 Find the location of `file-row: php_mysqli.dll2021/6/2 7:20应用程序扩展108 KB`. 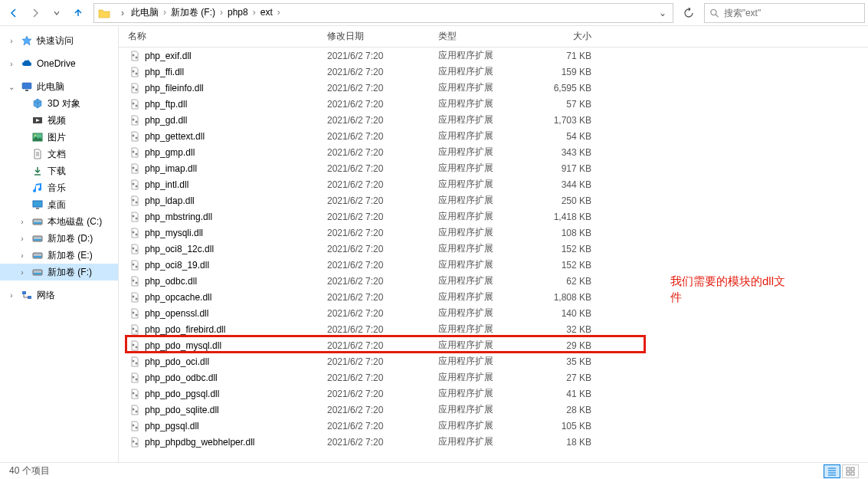

file-row: php_mysqli.dll2021/6/2 7:20应用程序扩展108 KB is located at coordinates (493, 233).